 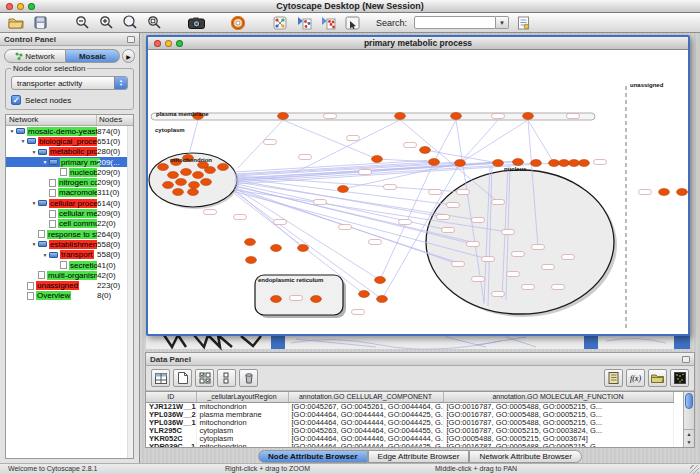 What do you see at coordinates (304, 22) in the screenshot?
I see `network-arrow-blue-icon` at bounding box center [304, 22].